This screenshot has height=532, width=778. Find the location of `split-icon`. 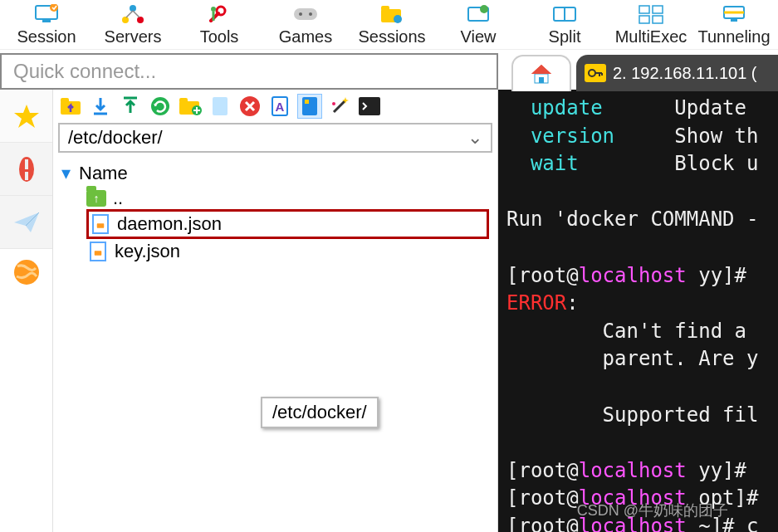

split-icon is located at coordinates (565, 14).